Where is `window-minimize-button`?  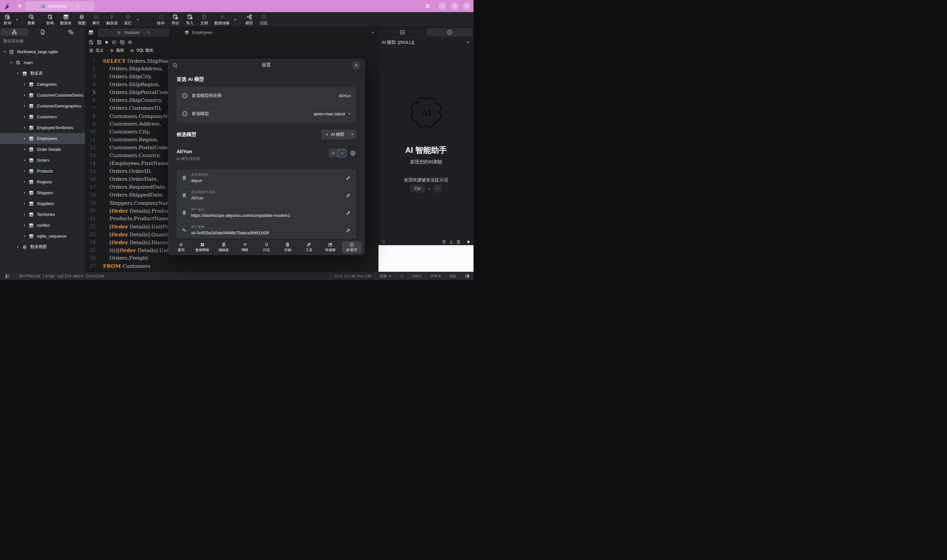 window-minimize-button is located at coordinates (442, 6).